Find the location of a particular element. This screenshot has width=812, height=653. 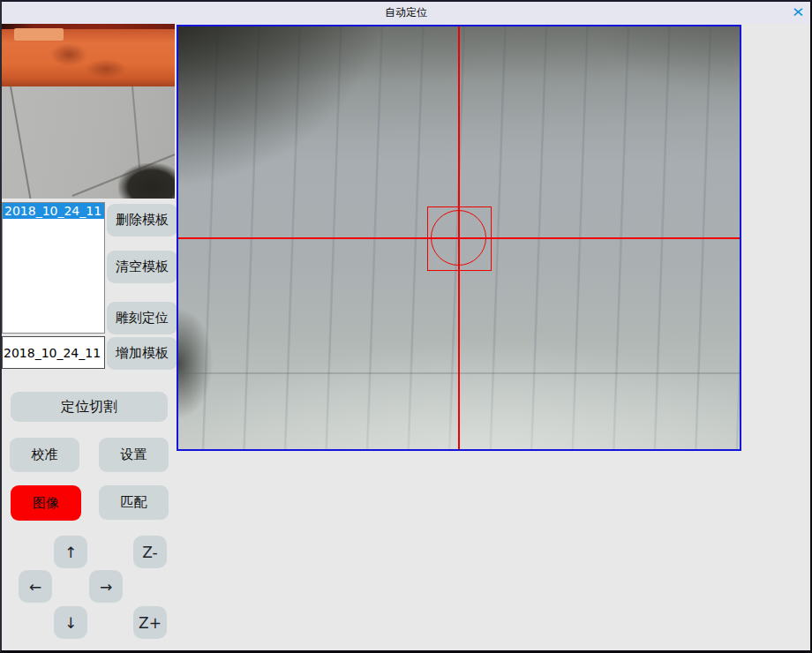

engrave-position-button: 雕刻定位 is located at coordinates (142, 318).